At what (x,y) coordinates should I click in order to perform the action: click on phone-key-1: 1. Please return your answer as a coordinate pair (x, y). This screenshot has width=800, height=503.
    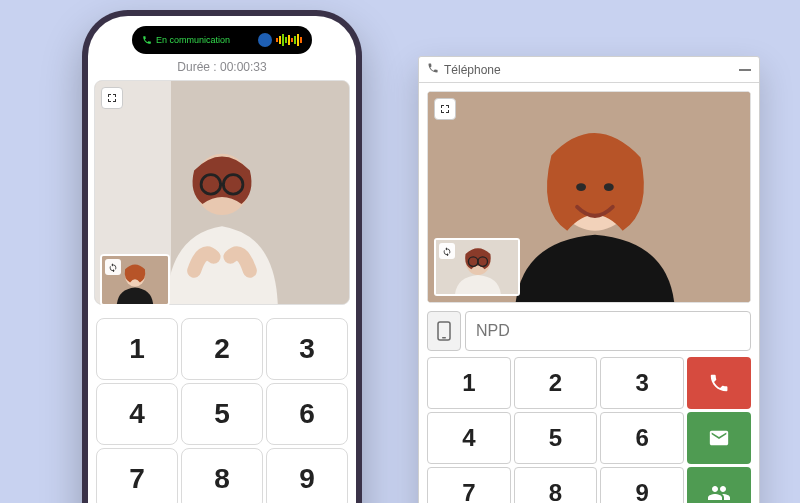
    Looking at the image, I should click on (137, 349).